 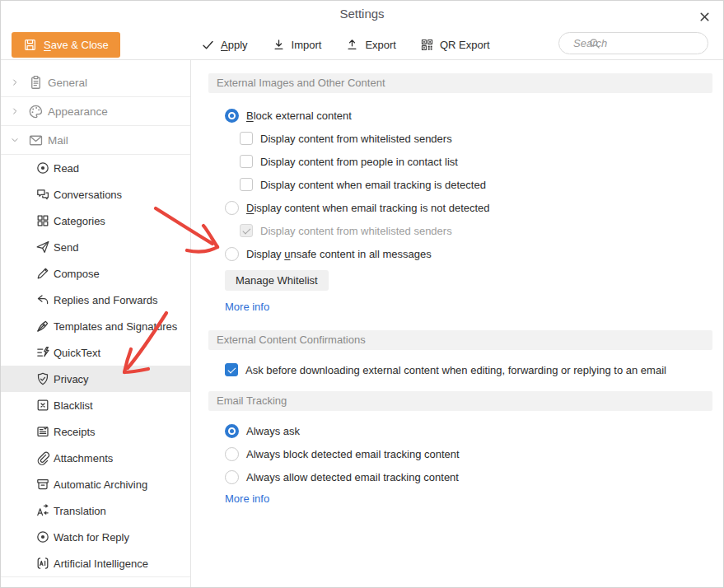 What do you see at coordinates (96, 140) in the screenshot?
I see `sidebar-item-mail: Mail` at bounding box center [96, 140].